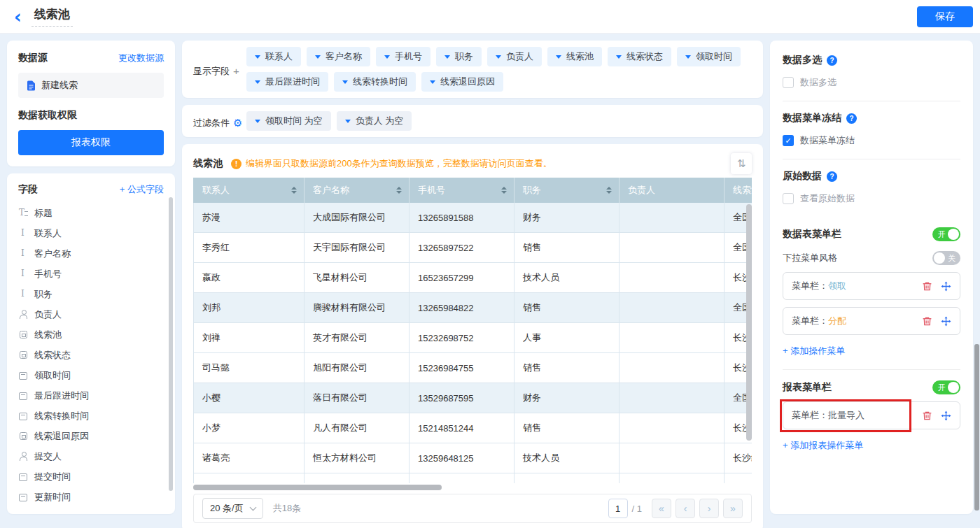 This screenshot has width=980, height=528. Describe the element at coordinates (459, 57) in the screenshot. I see `display-field-tag: 职务` at that location.